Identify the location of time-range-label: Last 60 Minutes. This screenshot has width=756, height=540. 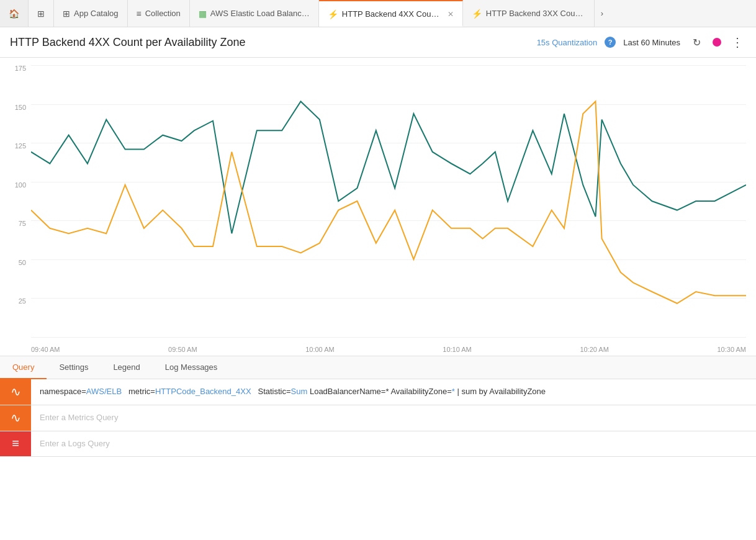
(652, 42).